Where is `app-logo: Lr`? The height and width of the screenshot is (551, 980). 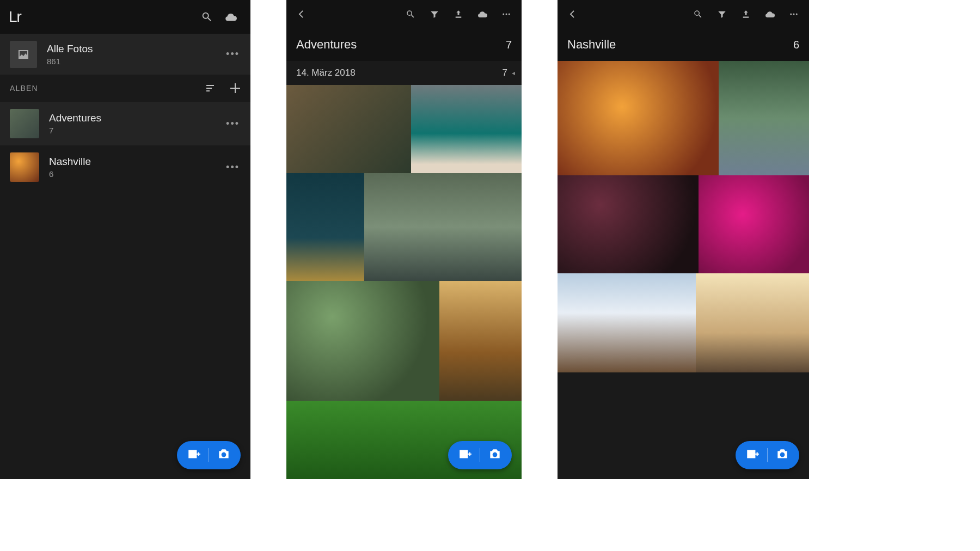
app-logo: Lr is located at coordinates (15, 17).